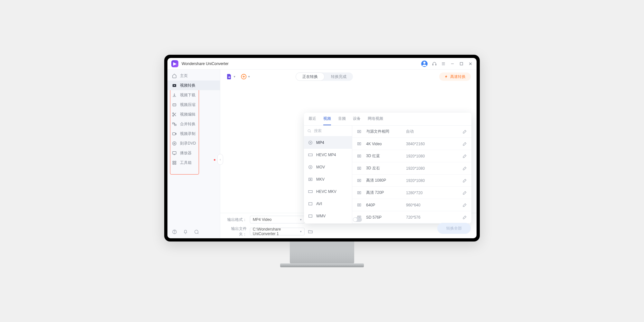  What do you see at coordinates (412, 217) in the screenshot?
I see `resolution-item: SD 576P720*576` at bounding box center [412, 217].